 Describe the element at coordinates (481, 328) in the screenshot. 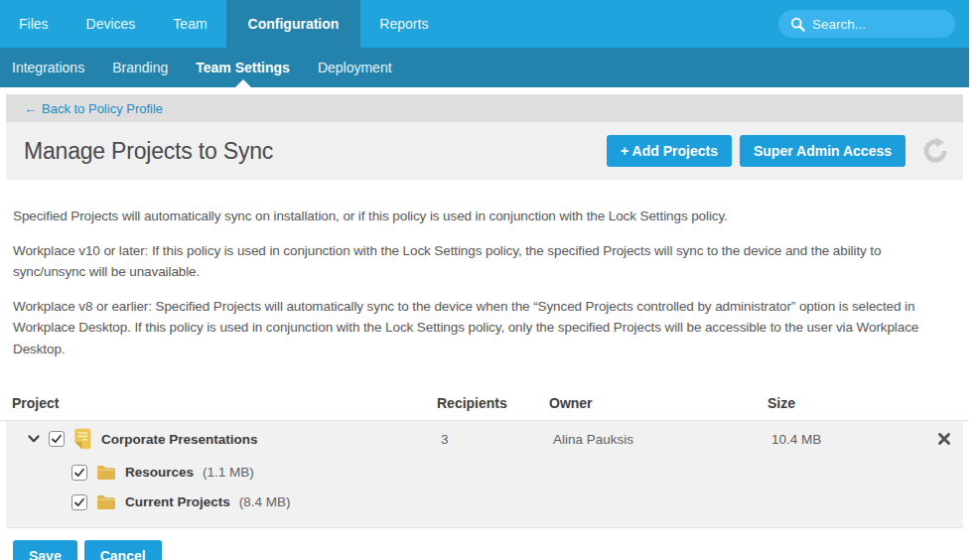

I see `description-paragraph-3: Workplace v8 or earlier: Specified Proje…` at that location.